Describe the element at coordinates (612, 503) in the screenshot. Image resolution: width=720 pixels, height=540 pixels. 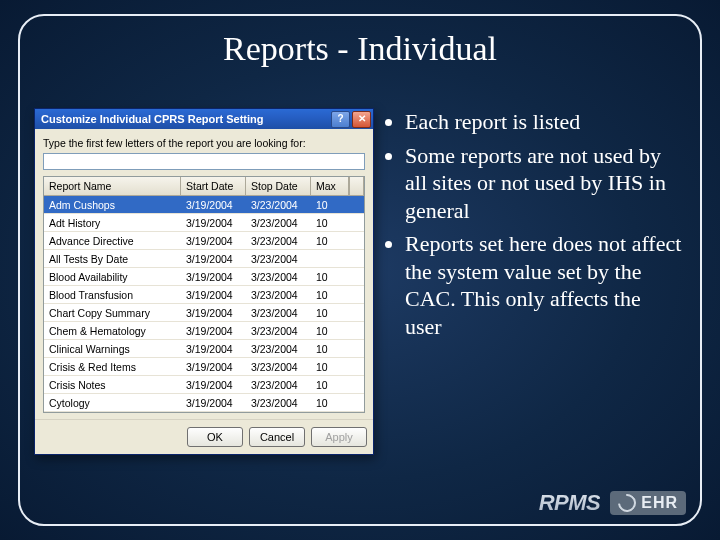
I see `footer-logos: RPMS EHR` at that location.